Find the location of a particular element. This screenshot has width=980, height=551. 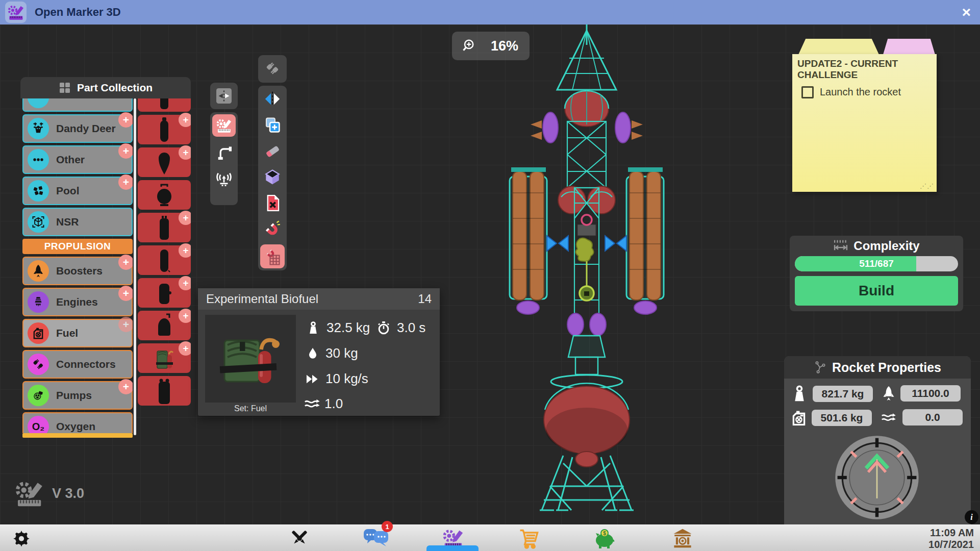

category-label: Pool is located at coordinates (68, 191).